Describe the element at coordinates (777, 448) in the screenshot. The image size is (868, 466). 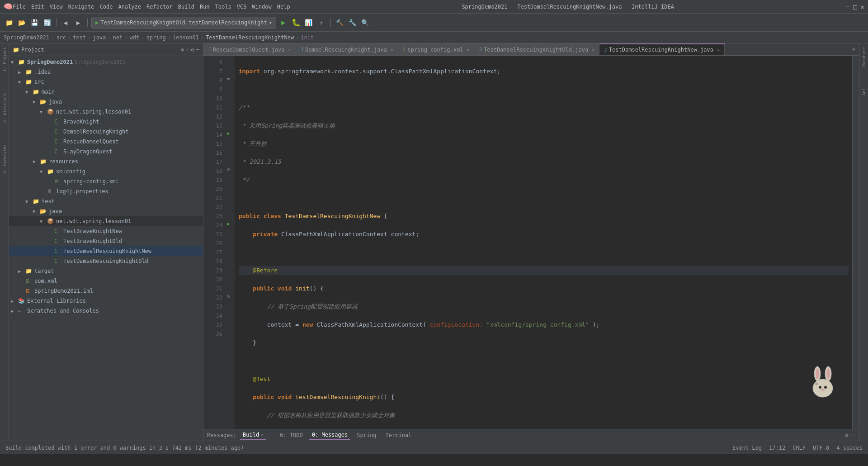
I see `line-col-indicator: 17:12` at that location.